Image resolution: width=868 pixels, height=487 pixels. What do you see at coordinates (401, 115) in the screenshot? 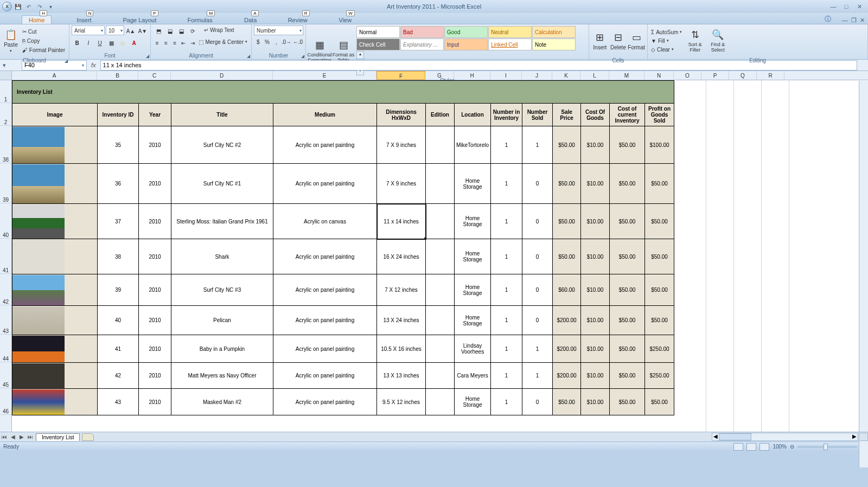
I see `table-header: Dimensions HxWxD` at bounding box center [401, 115].